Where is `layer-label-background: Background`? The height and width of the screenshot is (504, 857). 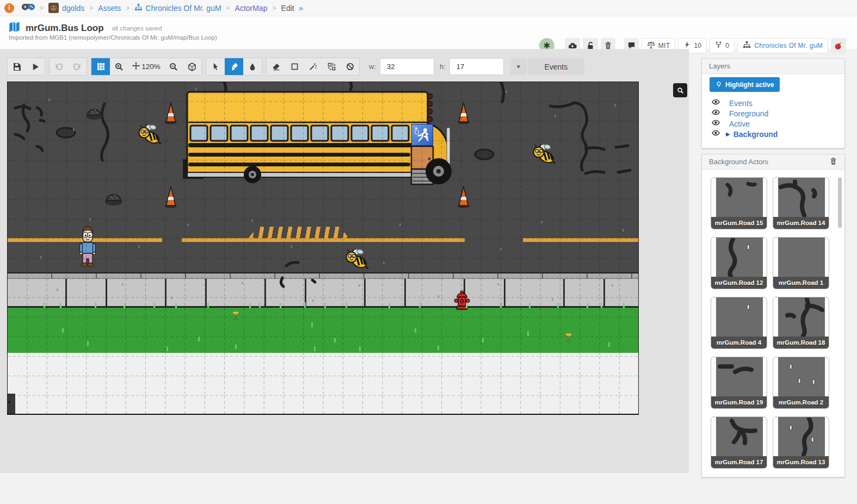
layer-label-background: Background is located at coordinates (756, 134).